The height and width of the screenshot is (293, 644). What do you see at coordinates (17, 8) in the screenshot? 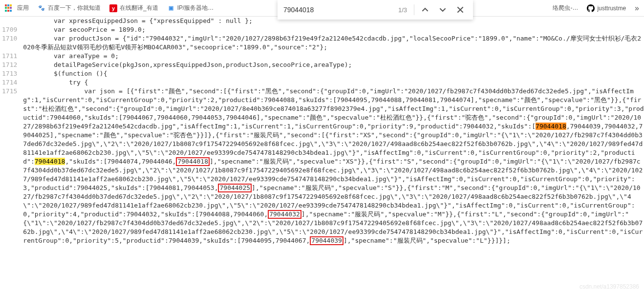
I see `apps-button: 应用` at bounding box center [17, 8].